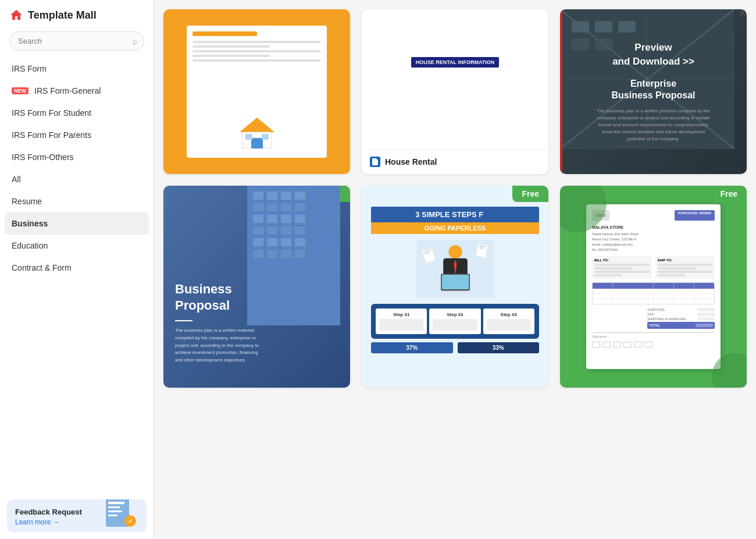 The height and width of the screenshot is (539, 756). I want to click on sidebar-item-irs-form-others: IRS Form-Others, so click(77, 157).